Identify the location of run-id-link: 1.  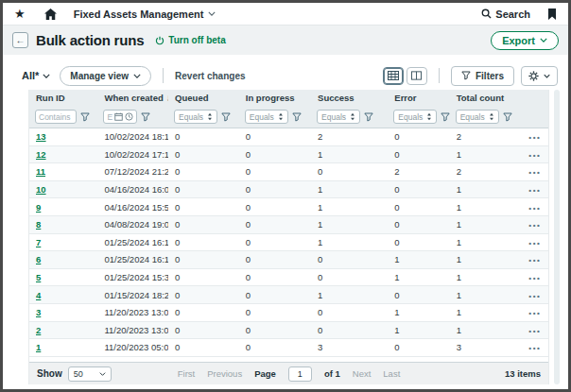
(38, 348).